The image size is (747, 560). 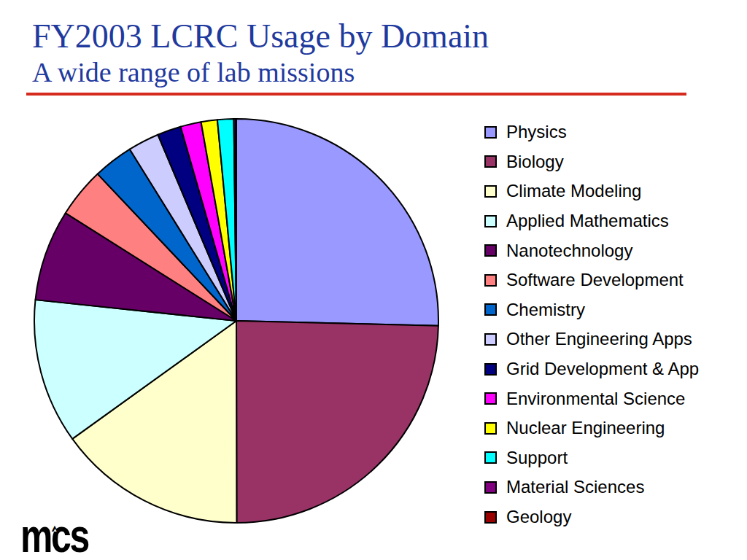 What do you see at coordinates (260, 36) in the screenshot?
I see `slide-title: FY2003 LCRC Usage by Domain` at bounding box center [260, 36].